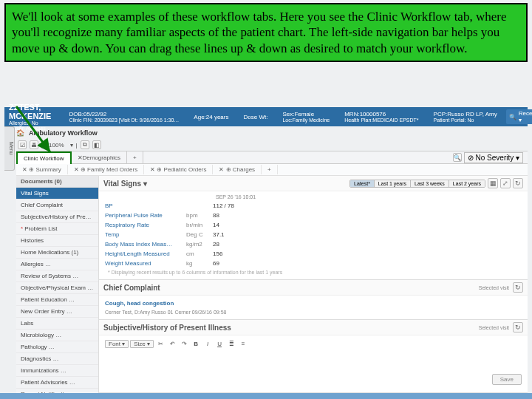 The height and width of the screenshot is (399, 532). Describe the element at coordinates (231, 244) in the screenshot. I see `vitals-value: 28` at that location.